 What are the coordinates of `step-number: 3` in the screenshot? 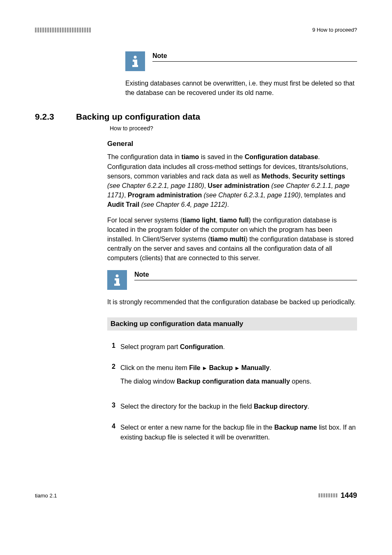 It's located at (111, 406).